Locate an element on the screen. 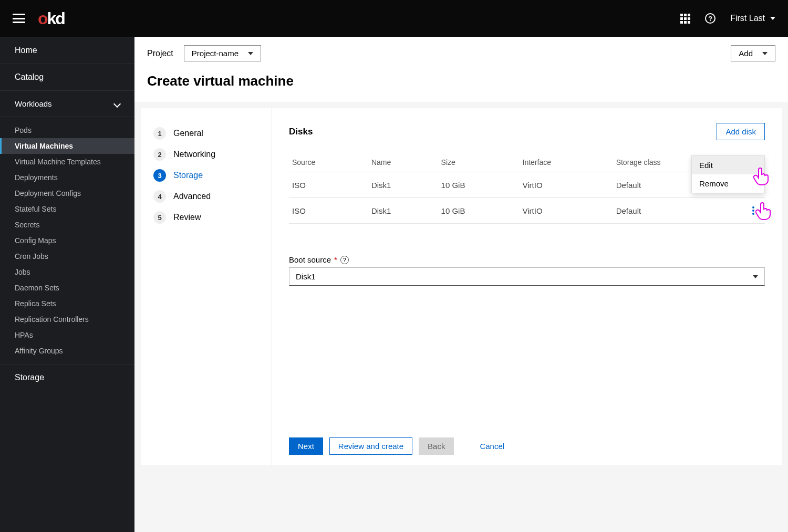  page-title: Create virtual machine is located at coordinates (461, 85).